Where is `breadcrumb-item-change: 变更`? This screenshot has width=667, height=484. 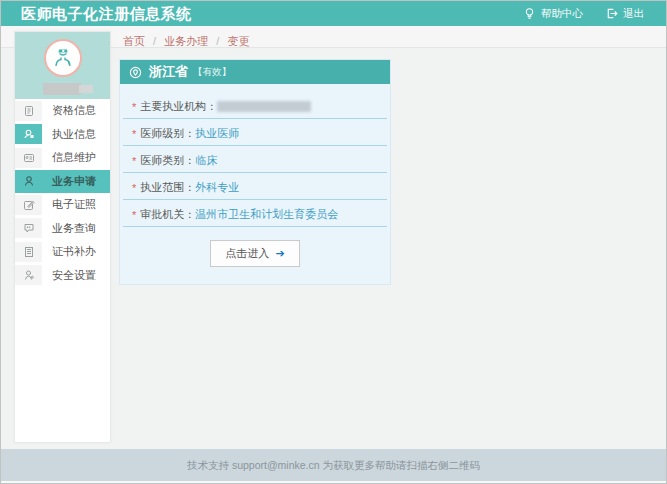 breadcrumb-item-change: 变更 is located at coordinates (238, 41).